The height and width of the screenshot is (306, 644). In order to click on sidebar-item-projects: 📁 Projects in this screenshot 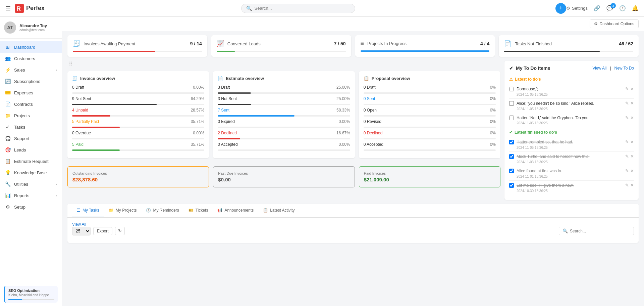, I will do `click(31, 116)`.